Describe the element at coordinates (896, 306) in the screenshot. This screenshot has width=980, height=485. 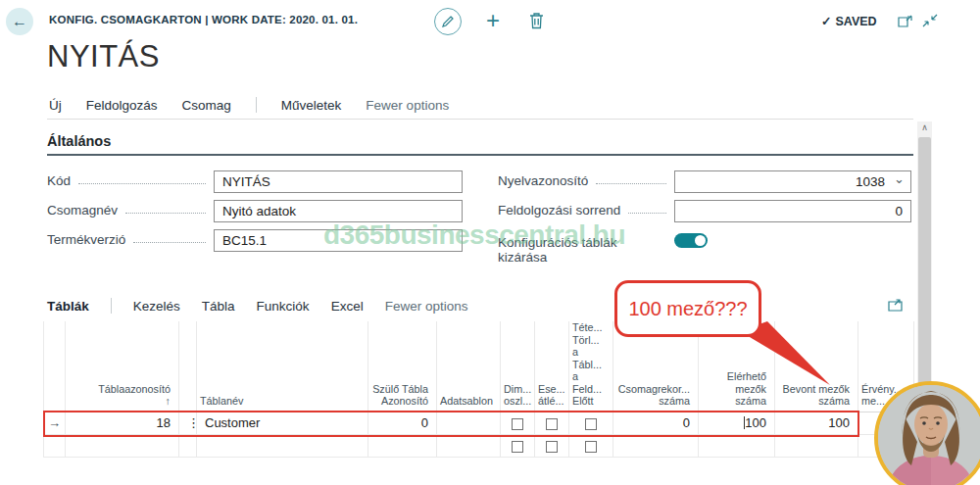
I see `focus-mode-icon` at that location.